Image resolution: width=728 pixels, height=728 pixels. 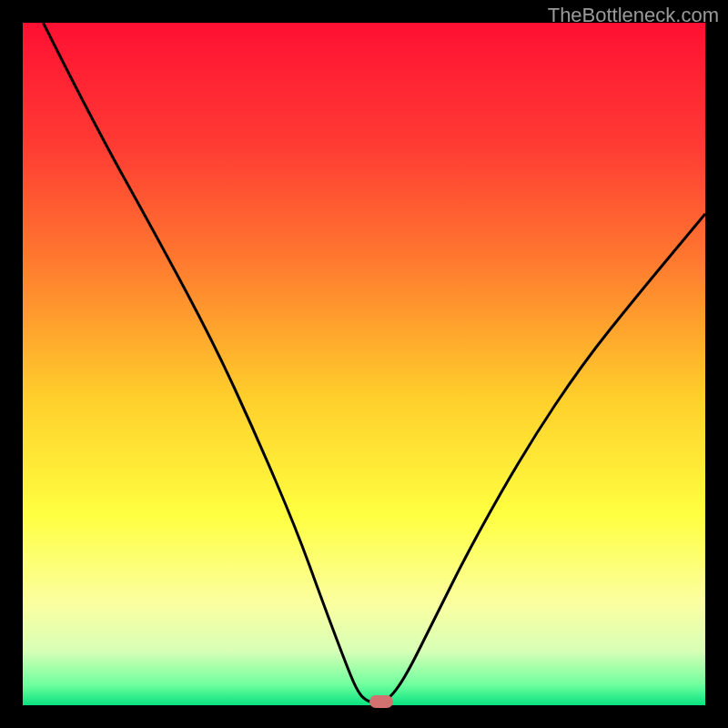 I want to click on optimal-point-marker, so click(x=381, y=702).